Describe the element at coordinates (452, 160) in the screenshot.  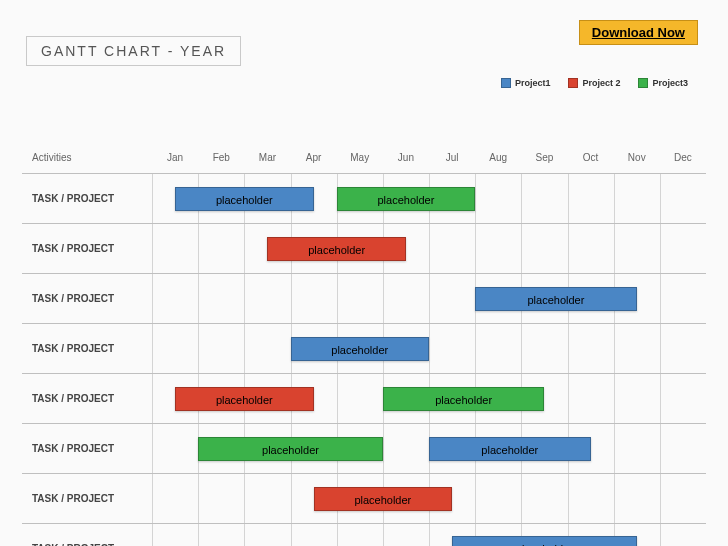
I see `month-header: Jul` at that location.